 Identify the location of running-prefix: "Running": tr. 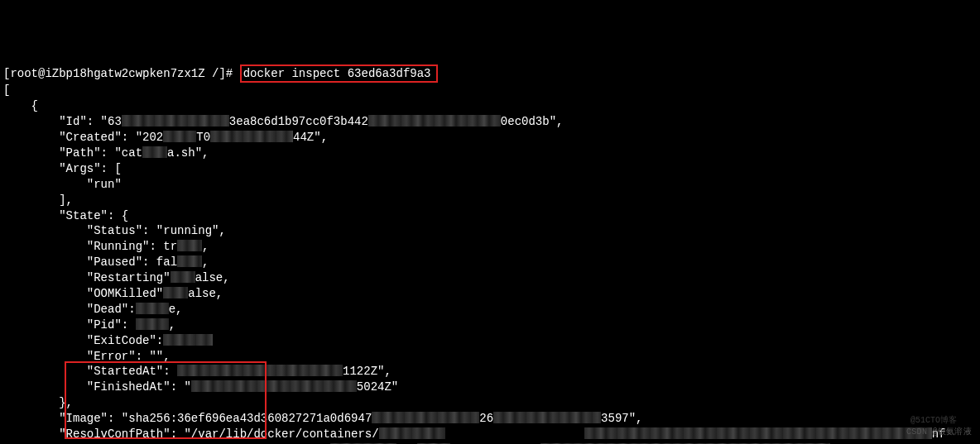
(90, 246).